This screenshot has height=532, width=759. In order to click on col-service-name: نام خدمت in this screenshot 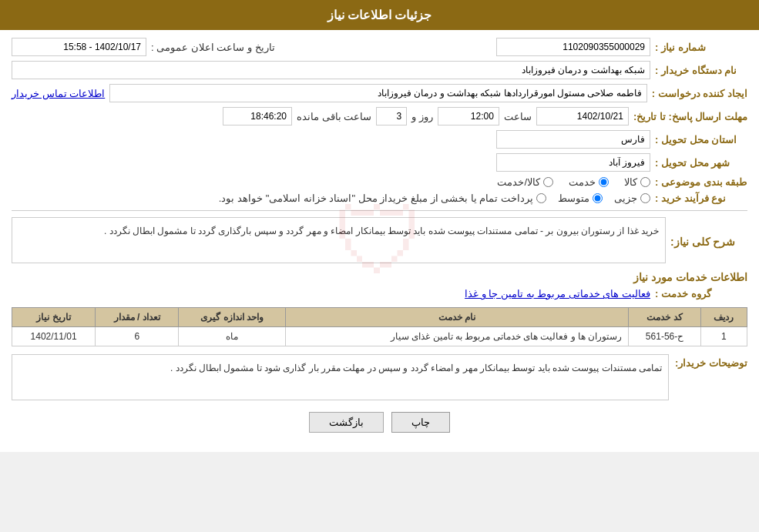, I will do `click(457, 317)`.